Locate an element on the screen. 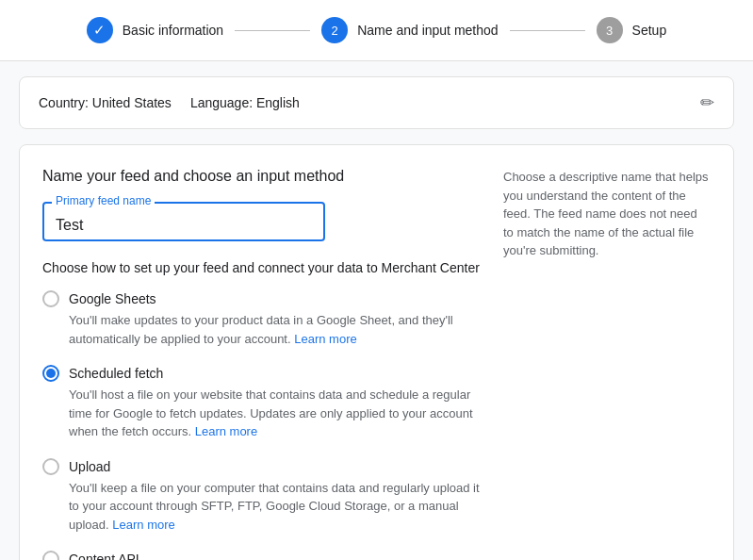 This screenshot has height=560, width=753. option-content-api-label: Content API is located at coordinates (262, 555).